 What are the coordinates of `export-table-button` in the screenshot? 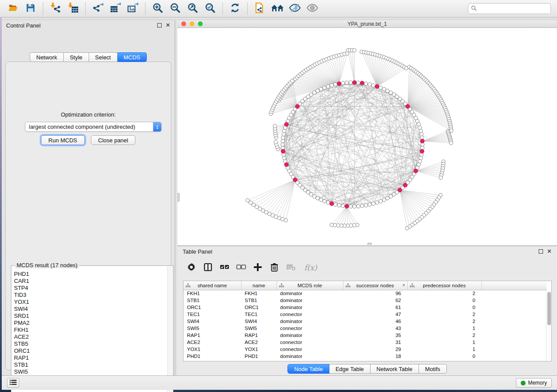 It's located at (115, 9).